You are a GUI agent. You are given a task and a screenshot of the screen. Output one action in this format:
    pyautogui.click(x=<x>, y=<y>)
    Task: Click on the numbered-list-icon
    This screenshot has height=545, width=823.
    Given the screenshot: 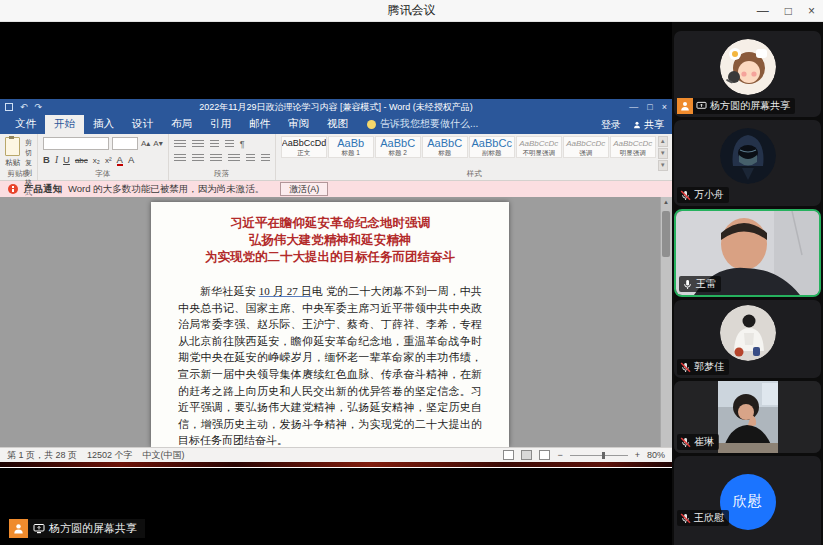 What is the action you would take?
    pyautogui.click(x=198, y=144)
    